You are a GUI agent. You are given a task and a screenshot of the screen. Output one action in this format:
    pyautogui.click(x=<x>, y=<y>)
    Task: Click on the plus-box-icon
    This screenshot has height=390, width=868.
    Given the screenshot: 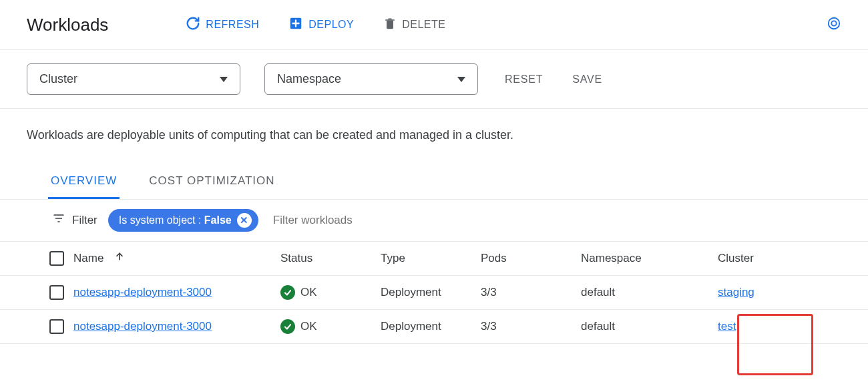 What is the action you would take?
    pyautogui.click(x=296, y=25)
    